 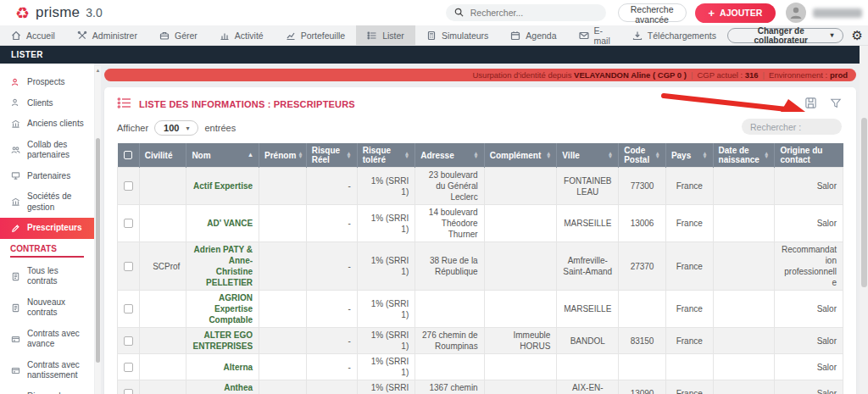 I want to click on nav-item-agenda: Agenda, so click(x=533, y=36).